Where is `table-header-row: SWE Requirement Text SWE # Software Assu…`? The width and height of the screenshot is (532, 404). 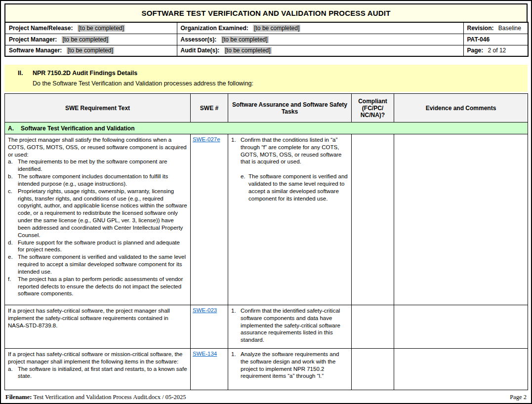 table-header-row: SWE Requirement Text SWE # Software Assu… is located at coordinates (267, 108).